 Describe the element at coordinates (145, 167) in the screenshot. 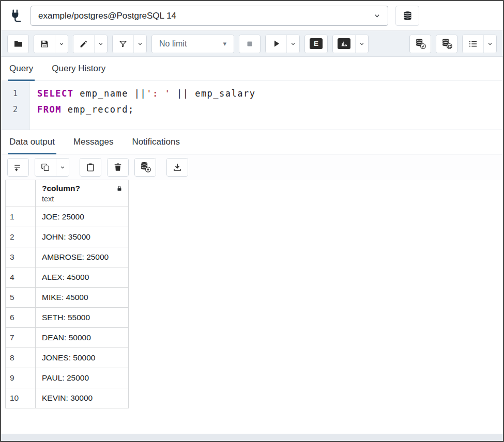

I see `save-data-changes-button` at that location.